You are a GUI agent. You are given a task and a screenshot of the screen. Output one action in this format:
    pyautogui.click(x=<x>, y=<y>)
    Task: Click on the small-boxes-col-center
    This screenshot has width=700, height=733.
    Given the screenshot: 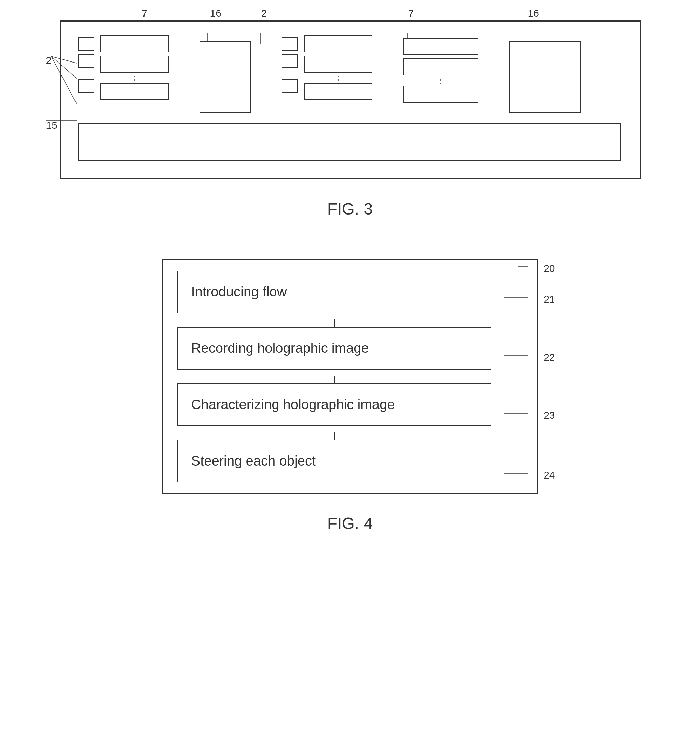 What is the action you would take?
    pyautogui.click(x=290, y=64)
    